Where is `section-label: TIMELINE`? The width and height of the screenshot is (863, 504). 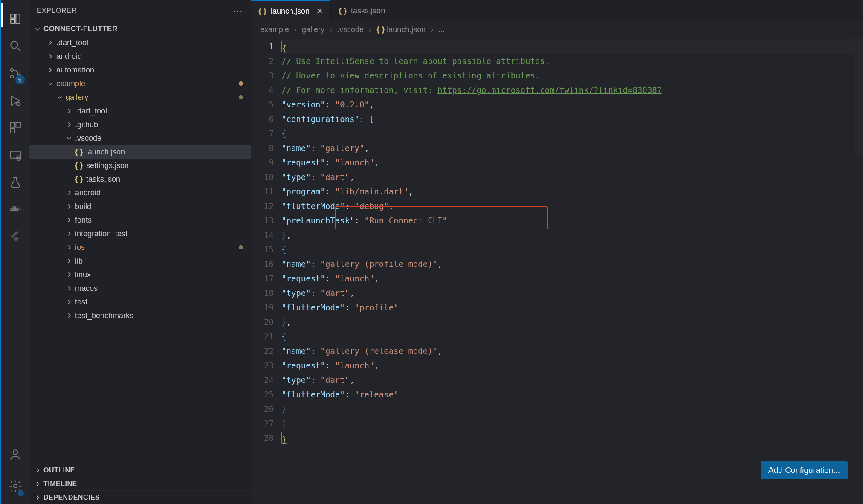 section-label: TIMELINE is located at coordinates (61, 484).